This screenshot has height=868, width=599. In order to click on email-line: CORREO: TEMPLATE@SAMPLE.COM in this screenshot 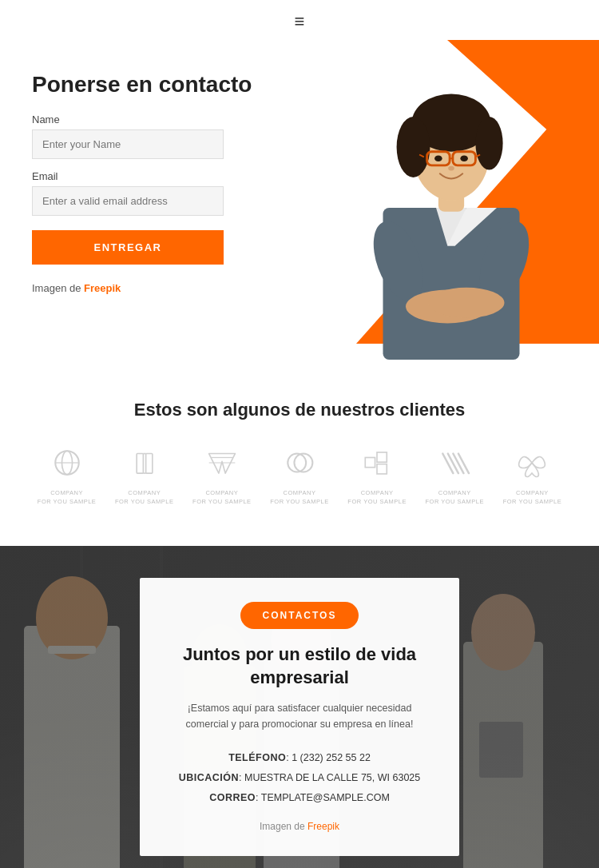, I will do `click(300, 798)`.